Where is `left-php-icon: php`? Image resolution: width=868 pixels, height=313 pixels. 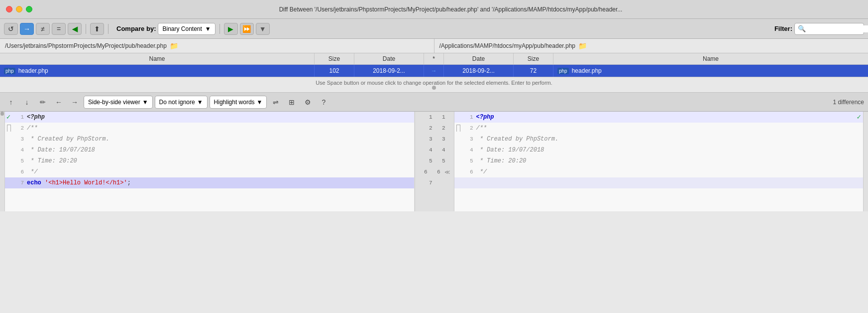 left-php-icon: php is located at coordinates (10, 71).